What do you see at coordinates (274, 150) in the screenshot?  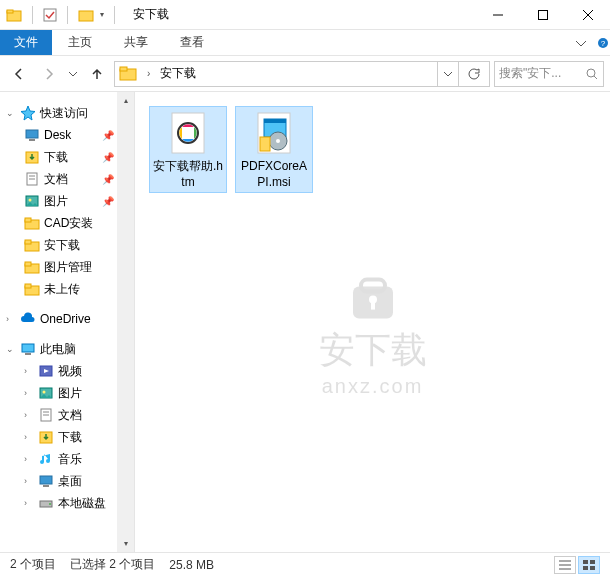 I see `file-item: PDFXCoreAPI.msi` at bounding box center [274, 150].